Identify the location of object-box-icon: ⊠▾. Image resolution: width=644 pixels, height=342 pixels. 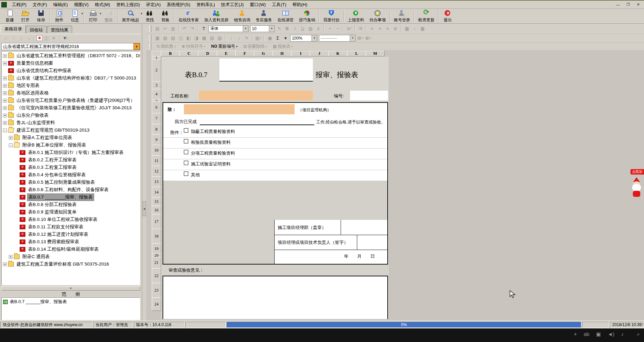
(360, 38).